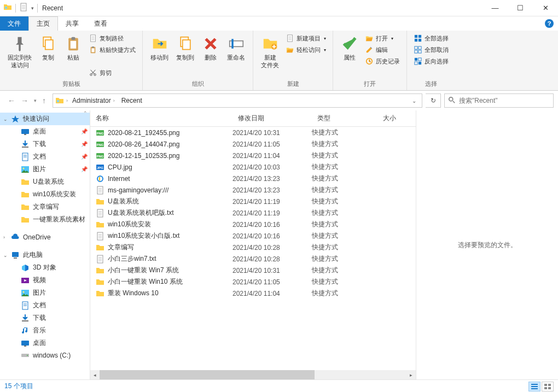  What do you see at coordinates (397, 118) in the screenshot?
I see `col-size: 大小` at bounding box center [397, 118].